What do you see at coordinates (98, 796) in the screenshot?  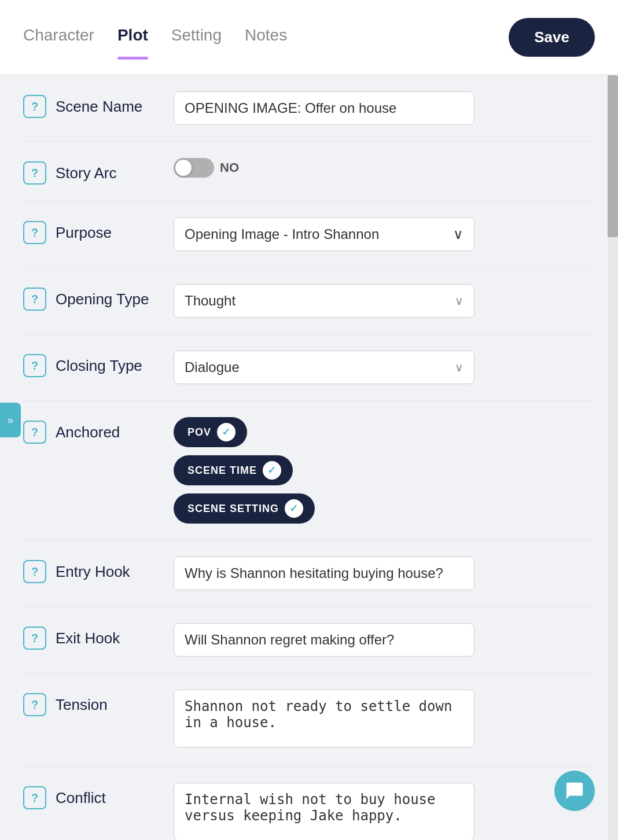 I see `label-group-conflict: ? Conflict` at bounding box center [98, 796].